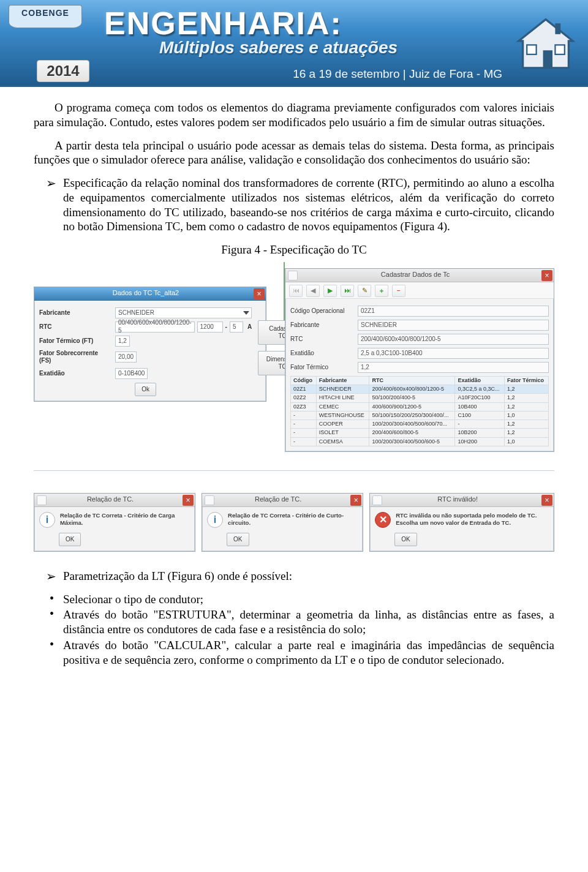  Describe the element at coordinates (75, 358) in the screenshot. I see `label-fs: Fator Sobrecorrente (FS)` at that location.